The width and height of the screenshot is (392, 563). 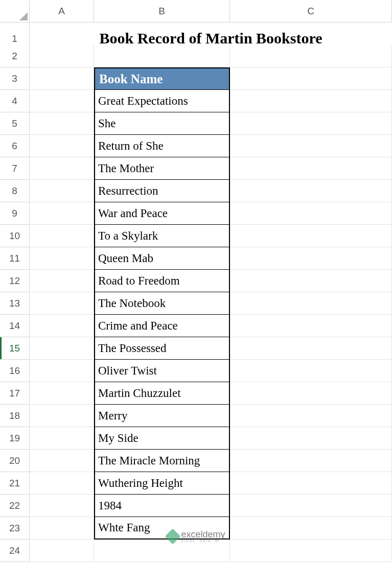 I want to click on row-header-14: 14, so click(x=15, y=326).